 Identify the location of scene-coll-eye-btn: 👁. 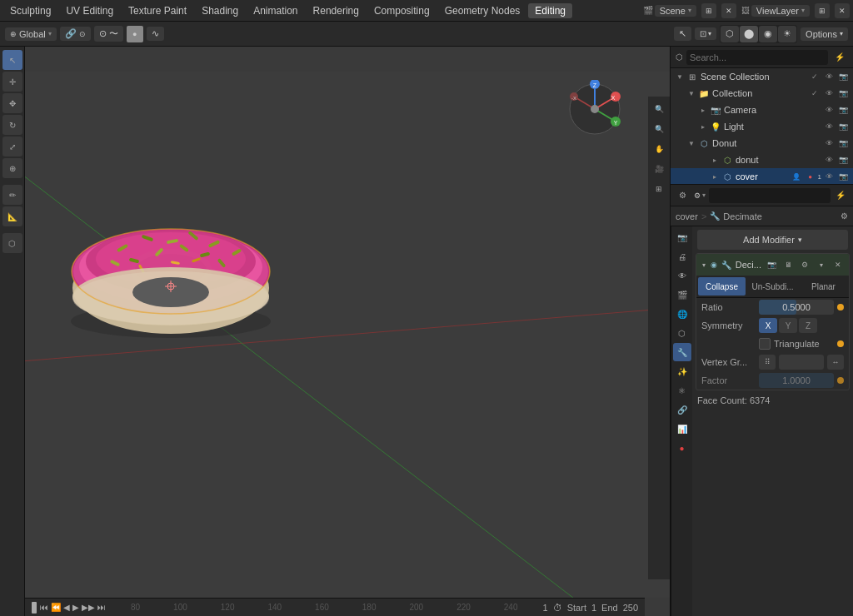
(829, 77).